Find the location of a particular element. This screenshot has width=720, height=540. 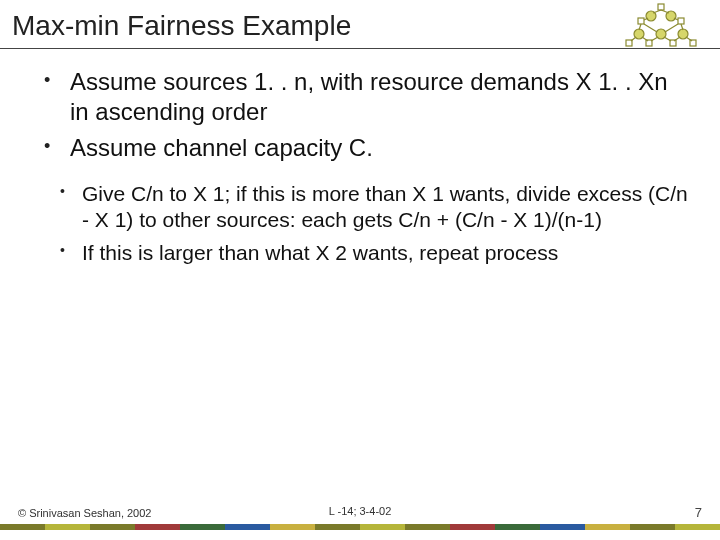

slide-title: Max-min Fairness Example is located at coordinates (182, 26).